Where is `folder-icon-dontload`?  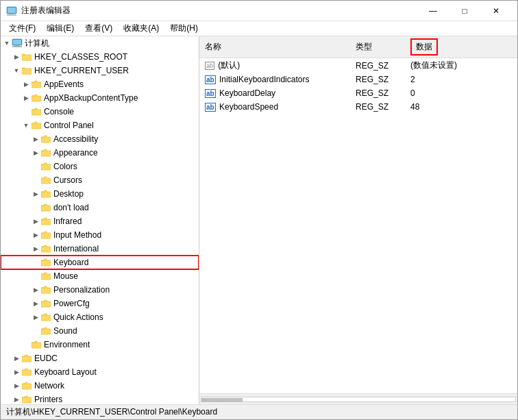
folder-icon-dontload is located at coordinates (46, 208).